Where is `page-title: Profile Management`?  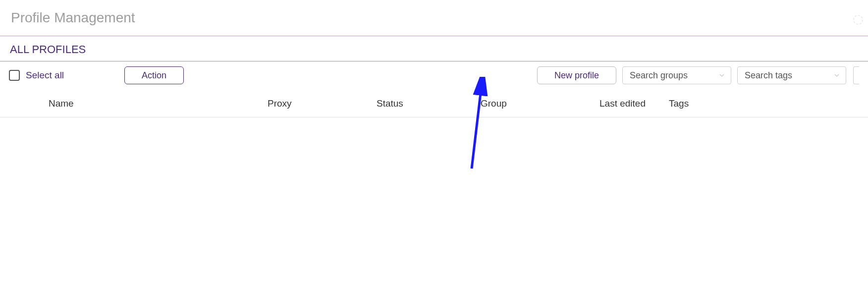
page-title: Profile Management is located at coordinates (439, 18).